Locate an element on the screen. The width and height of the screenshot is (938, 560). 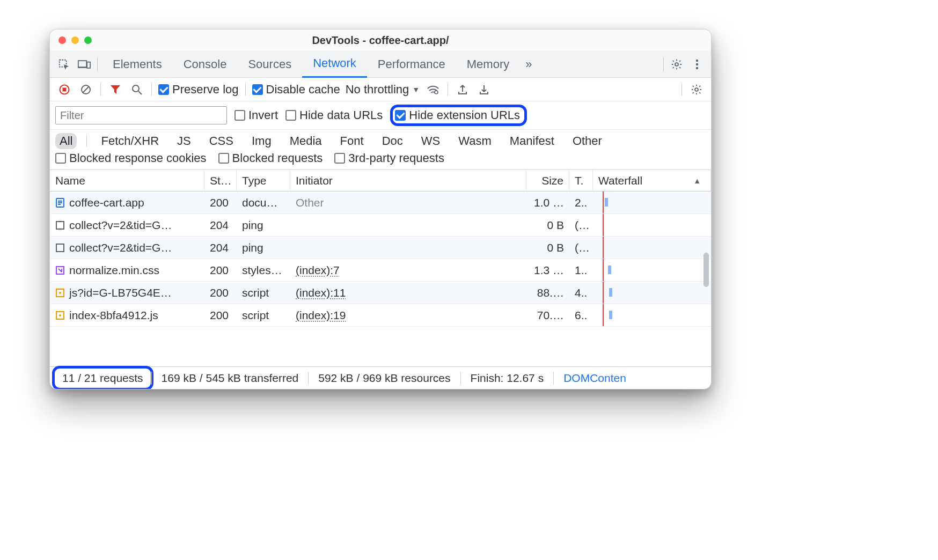
col-type: Type is located at coordinates (263, 180).